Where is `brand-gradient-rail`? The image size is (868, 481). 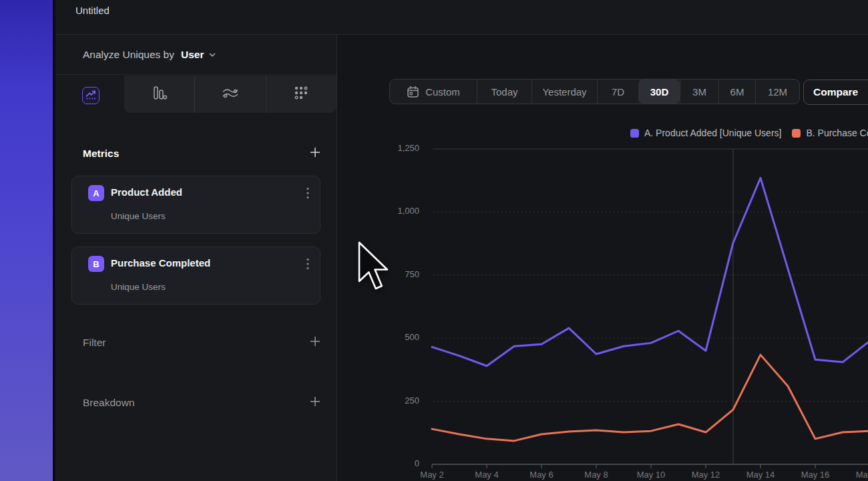 brand-gradient-rail is located at coordinates (28, 240).